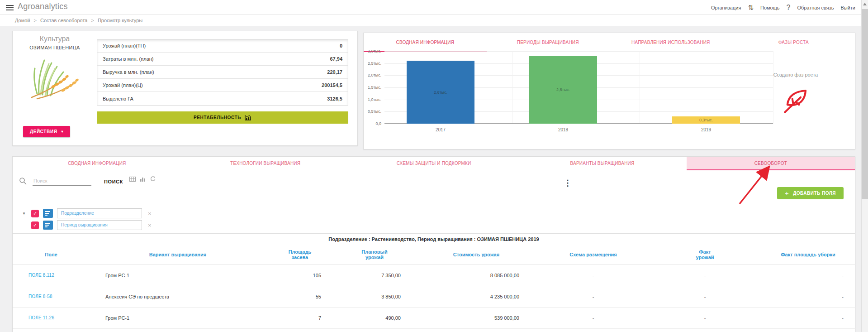  What do you see at coordinates (118, 99) in the screenshot?
I see `stat-label: Выделено ГА` at bounding box center [118, 99].